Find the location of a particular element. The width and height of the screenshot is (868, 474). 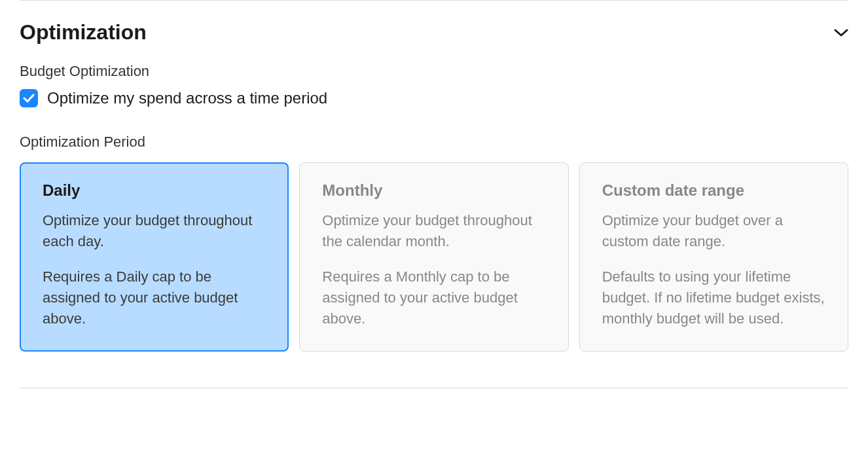

period-option-title: Custom date range is located at coordinates (714, 191).